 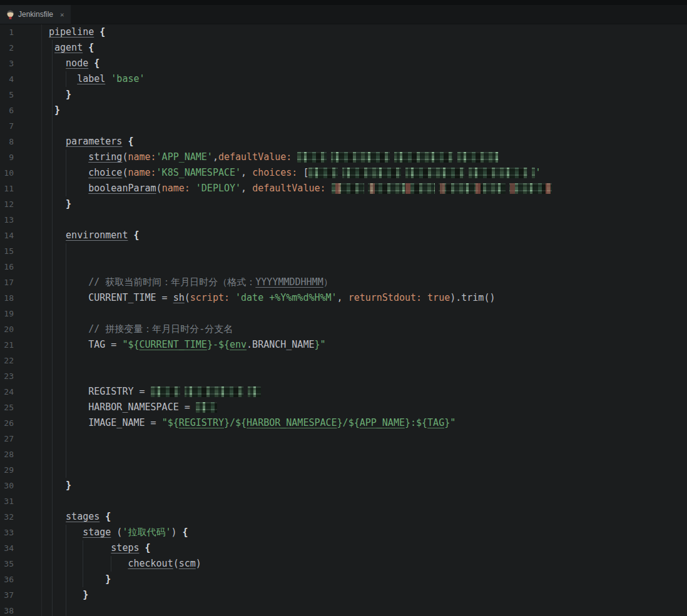 What do you see at coordinates (63, 15) in the screenshot?
I see `tab-close-icon: ✕` at bounding box center [63, 15].